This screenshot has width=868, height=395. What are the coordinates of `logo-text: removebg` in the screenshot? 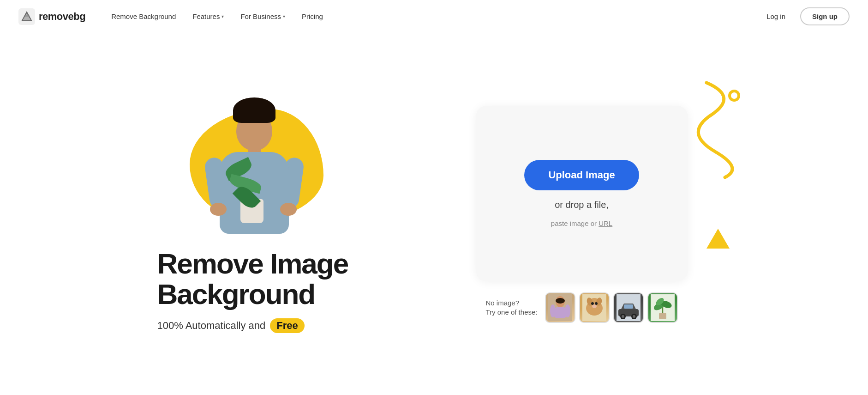 It's located at (62, 17).